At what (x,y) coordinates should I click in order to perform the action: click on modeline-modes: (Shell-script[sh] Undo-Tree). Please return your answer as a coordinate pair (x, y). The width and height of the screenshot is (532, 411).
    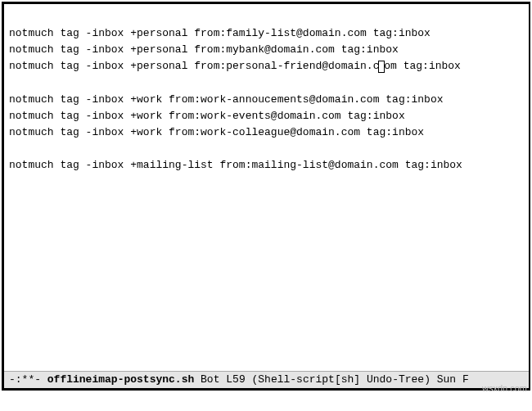
    Looking at the image, I should click on (341, 380).